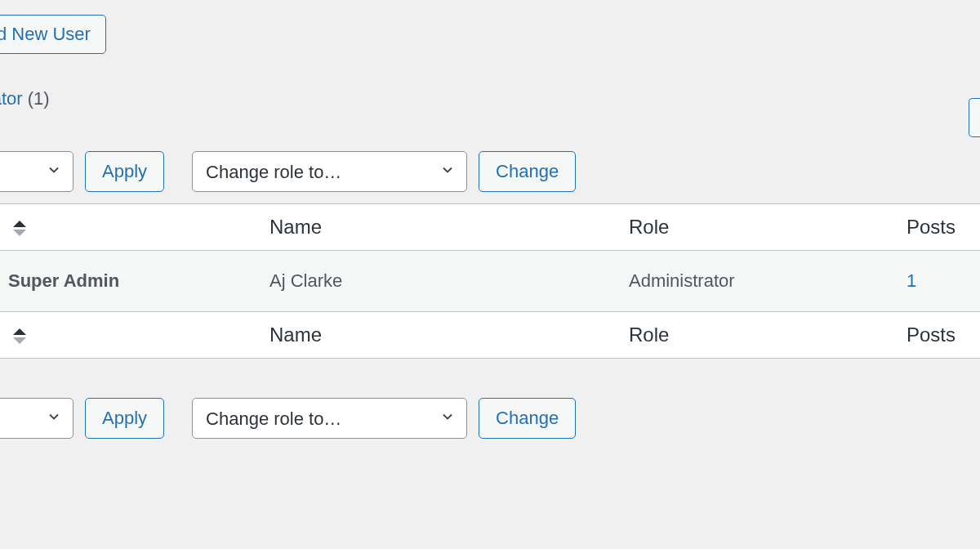 This screenshot has width=980, height=549. Describe the element at coordinates (490, 281) in the screenshot. I see `table-row: Super Admin Aj Clarke Administrator 1` at that location.